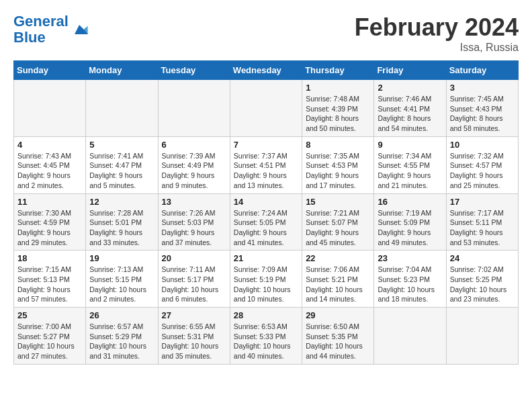 The width and height of the screenshot is (532, 411). I want to click on day-info: Sunrise: 7:45 AM Sunset: 4:43 PM Dayligh…, so click(482, 114).